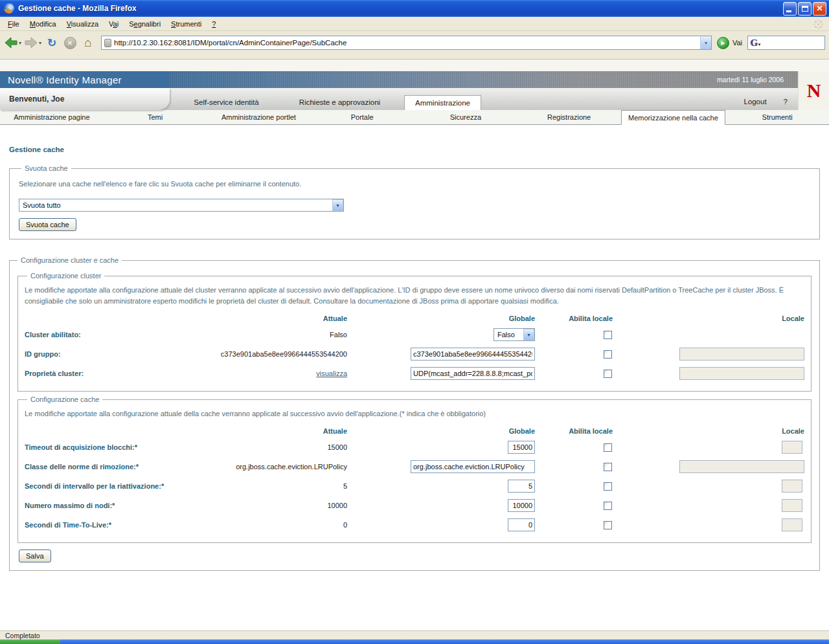  What do you see at coordinates (414, 150) in the screenshot?
I see `page-title: Gestione cache` at bounding box center [414, 150].